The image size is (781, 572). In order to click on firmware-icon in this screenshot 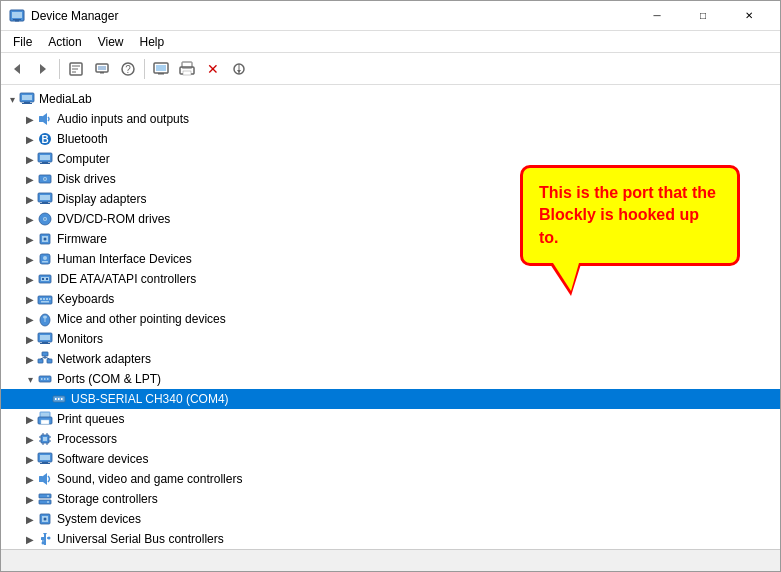, I will do `click(45, 239)`.